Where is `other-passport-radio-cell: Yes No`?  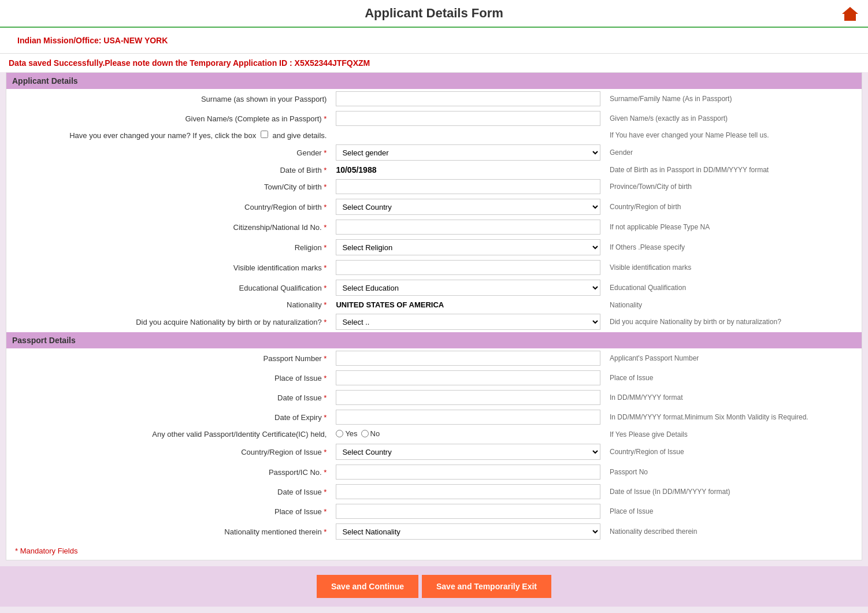
other-passport-radio-cell: Yes No is located at coordinates (468, 434).